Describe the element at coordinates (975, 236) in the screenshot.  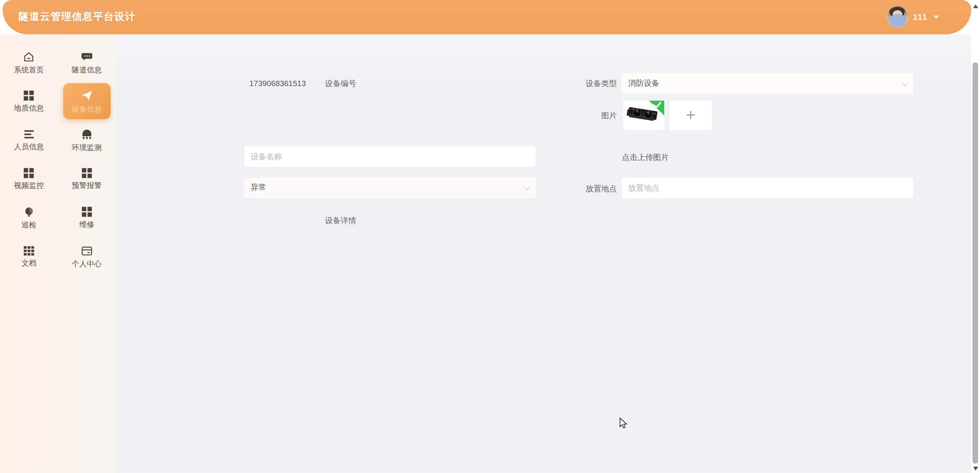
I see `scrollbar` at that location.